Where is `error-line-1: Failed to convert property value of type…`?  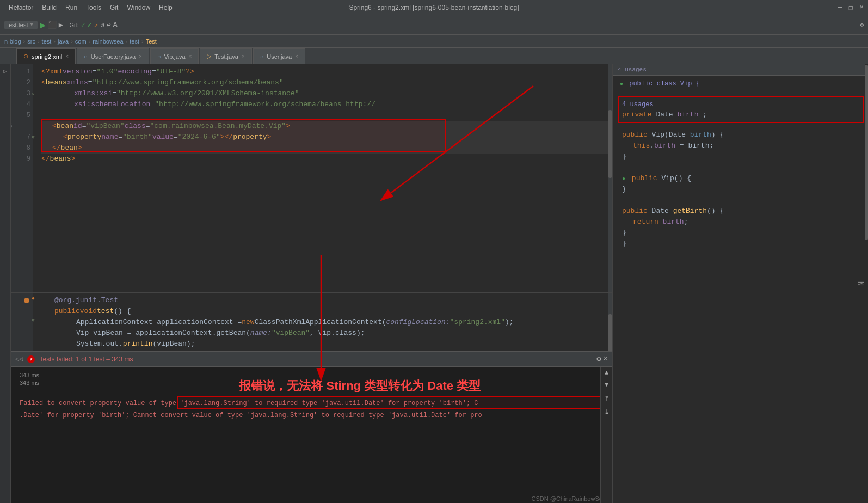
error-line-1: Failed to convert property value of type… is located at coordinates (311, 403).